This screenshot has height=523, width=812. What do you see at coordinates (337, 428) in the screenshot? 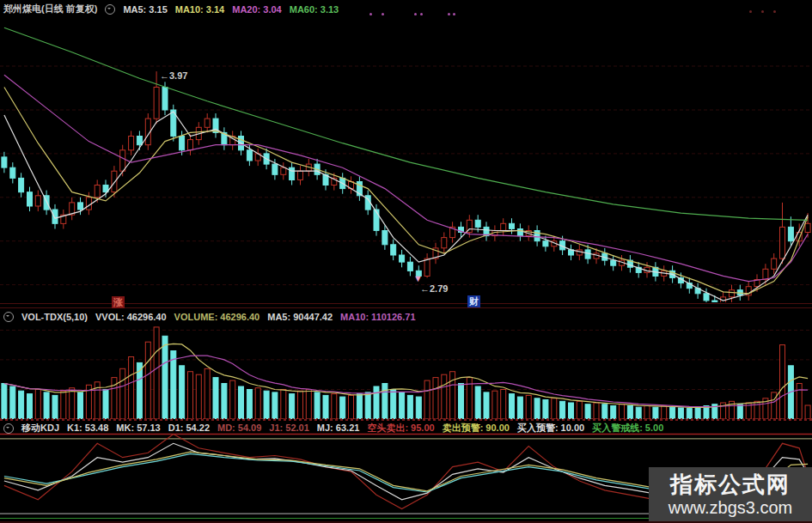
I see `kdj-header: 移动KDJK1: 53.48MK: 57.13D1: 54.22MD: 54.0…` at bounding box center [337, 428].